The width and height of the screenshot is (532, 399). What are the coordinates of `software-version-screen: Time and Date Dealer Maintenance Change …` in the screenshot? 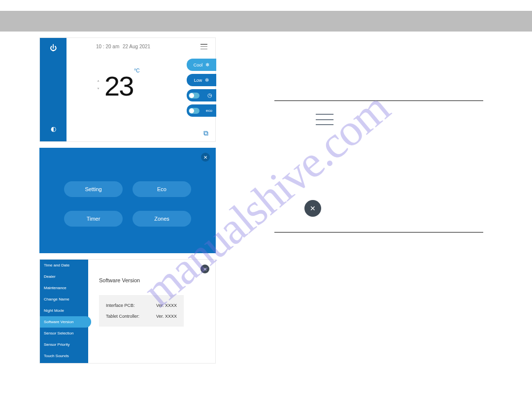 It's located at (128, 311).